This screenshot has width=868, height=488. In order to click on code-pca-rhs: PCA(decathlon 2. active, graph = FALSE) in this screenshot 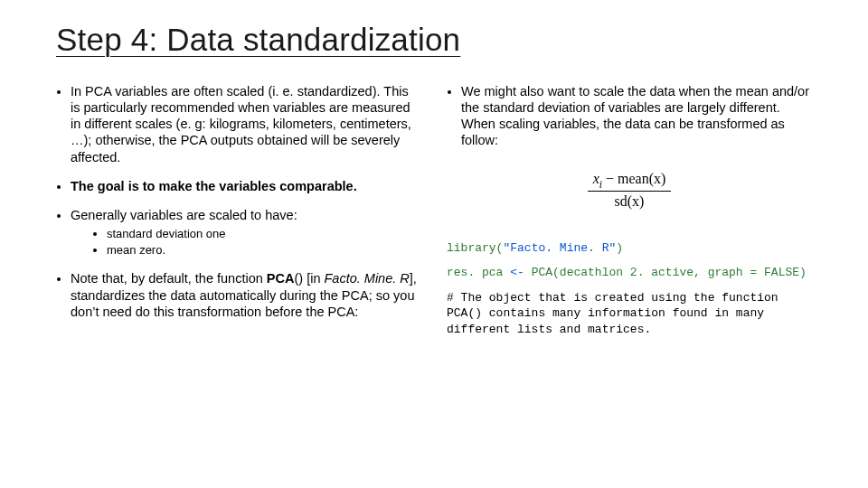, I will do `click(669, 273)`.